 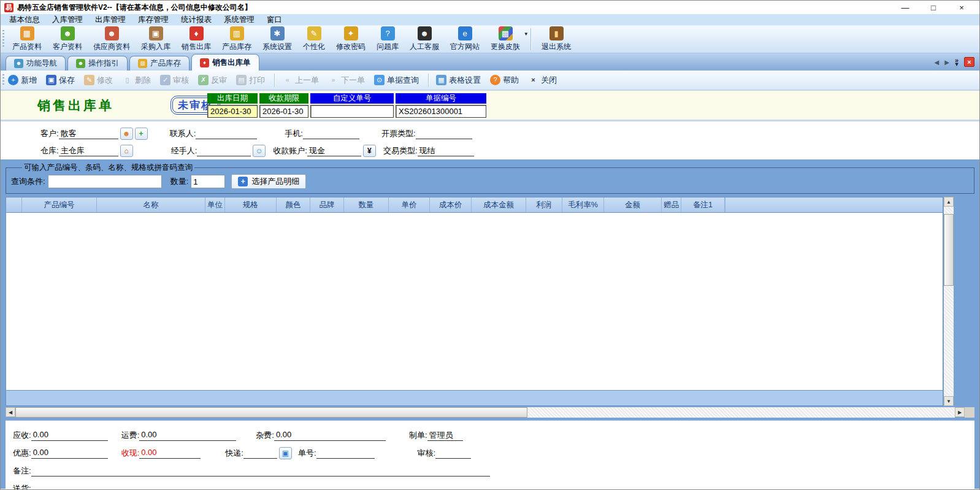 I want to click on tracking-no-field, so click(x=346, y=453).